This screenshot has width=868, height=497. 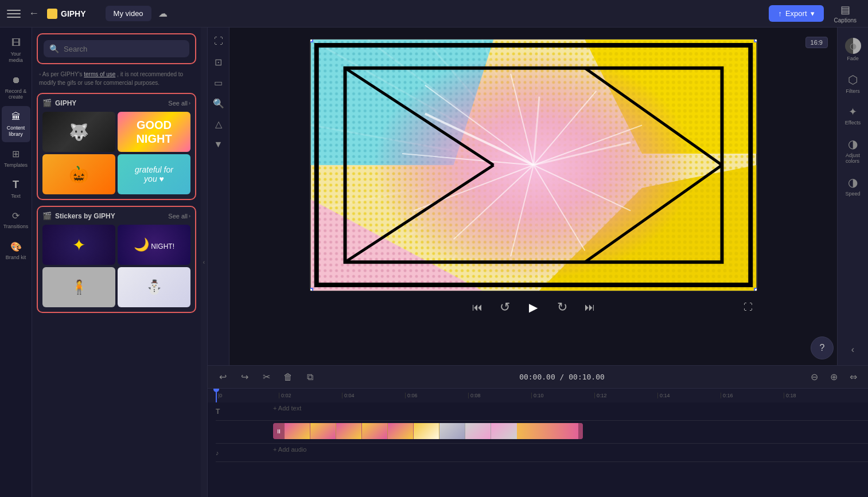 What do you see at coordinates (796, 14) in the screenshot?
I see `export-button: ↑ Export ▾` at bounding box center [796, 14].